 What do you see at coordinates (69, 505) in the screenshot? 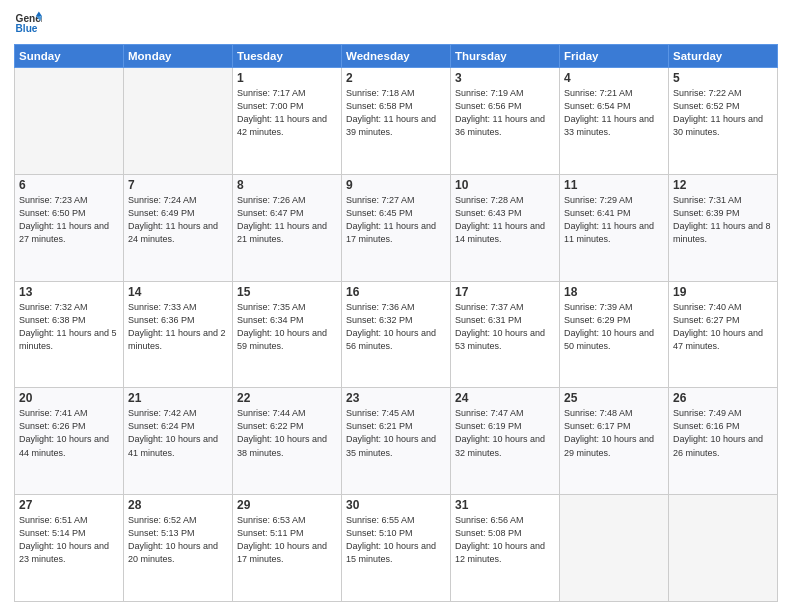
I see `day-number: 27` at bounding box center [69, 505].